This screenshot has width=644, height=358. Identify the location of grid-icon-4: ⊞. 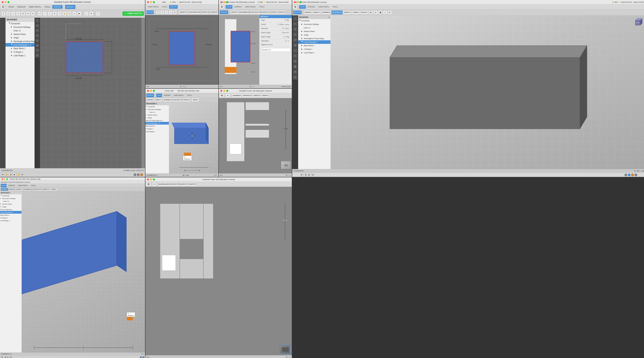
(295, 7).